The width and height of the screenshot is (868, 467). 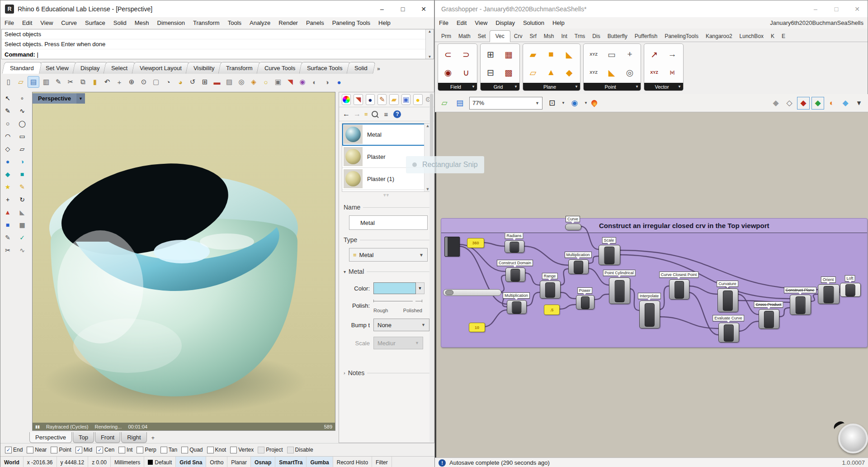 I want to click on color-wheel-icon: ◉, so click(x=302, y=82).